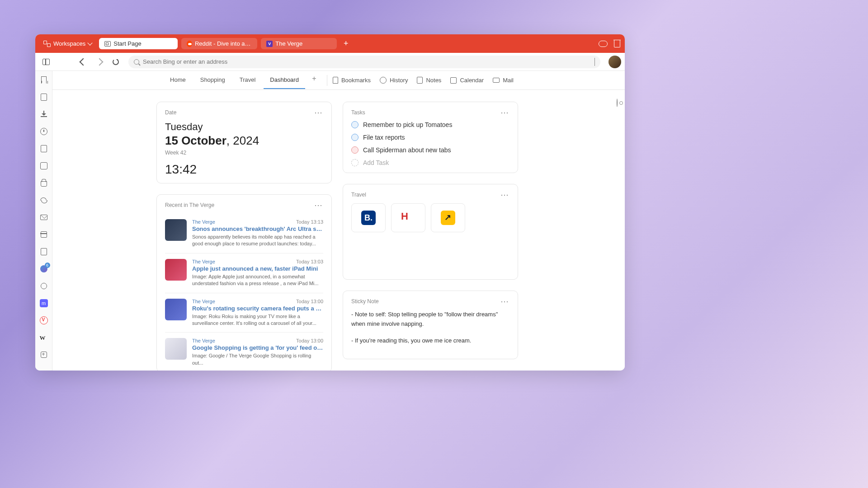  I want to click on panel-sync, so click(44, 200).